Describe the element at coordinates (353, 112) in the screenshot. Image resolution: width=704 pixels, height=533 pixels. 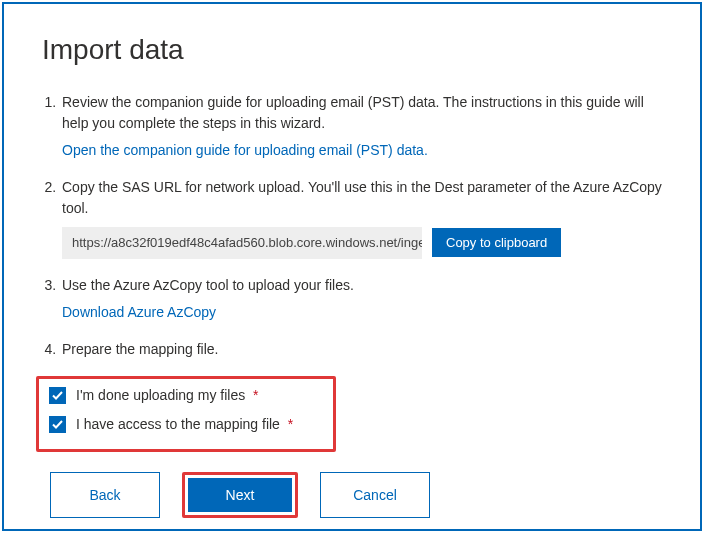
I see `step-1-text: Review the companion guide for uploading…` at that location.